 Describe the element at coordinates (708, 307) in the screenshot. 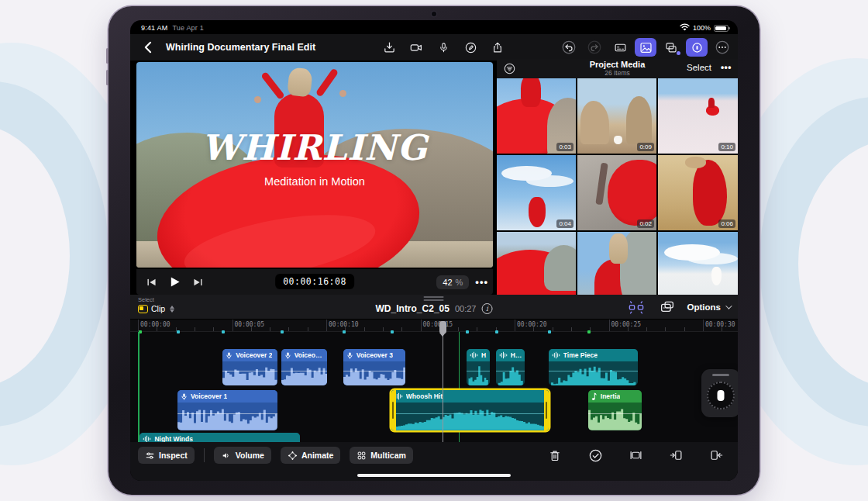

I see `options-dropdown: Options` at that location.